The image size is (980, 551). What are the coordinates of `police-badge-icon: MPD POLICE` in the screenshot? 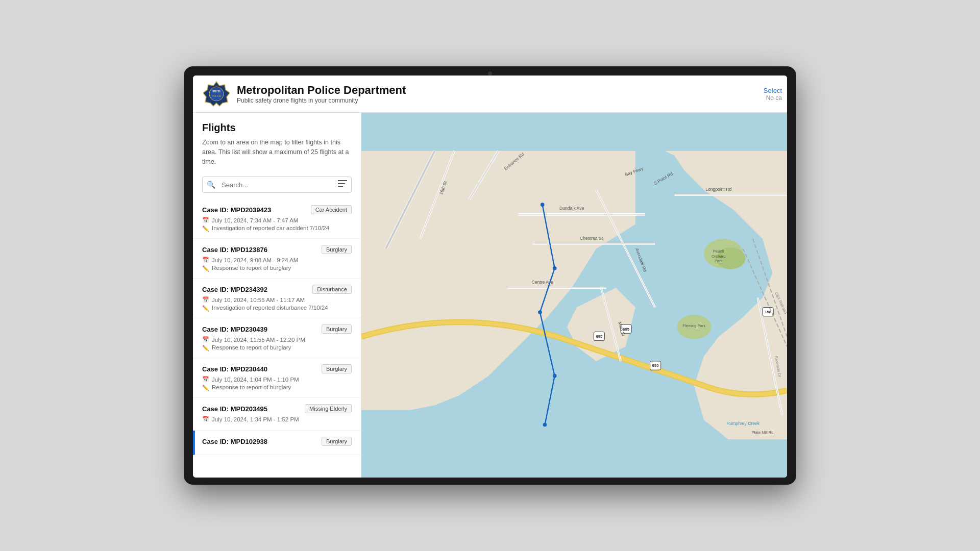 It's located at (216, 94).